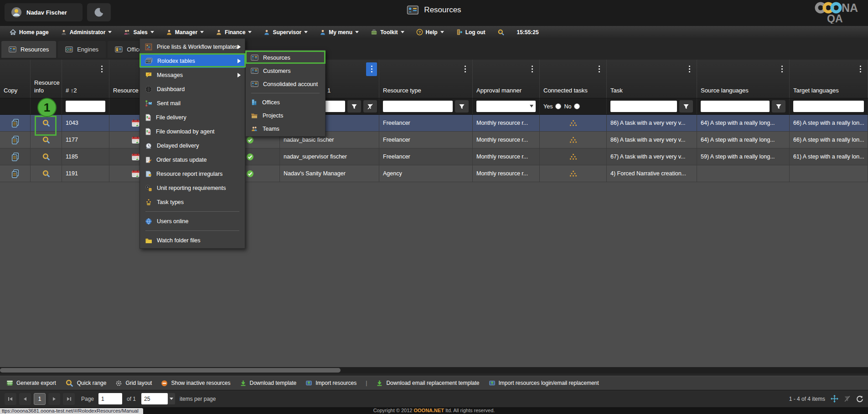 This screenshot has height=414, width=868. I want to click on last-page-button, so click(69, 399).